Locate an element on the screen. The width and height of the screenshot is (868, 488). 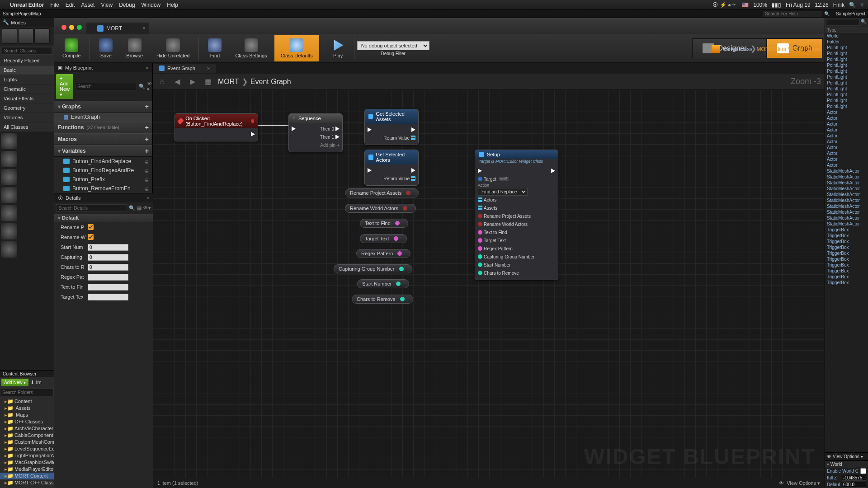
section-default: Default is located at coordinates (104, 218).